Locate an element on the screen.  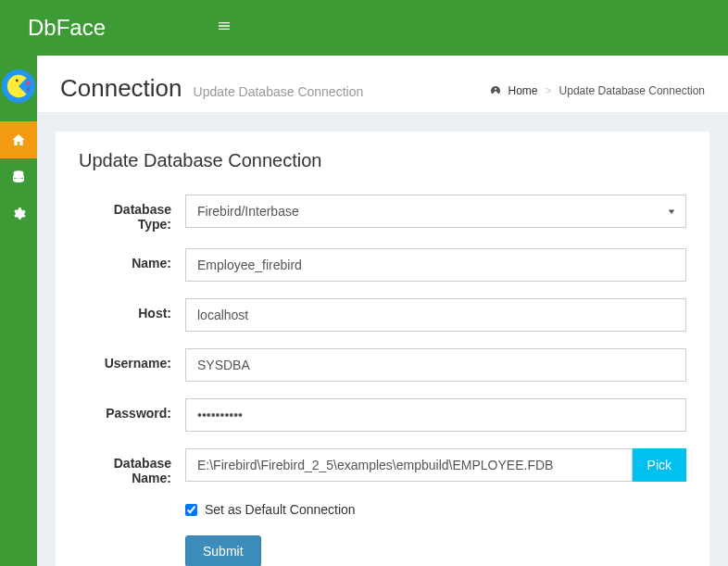
username-label: Username: is located at coordinates (132, 359).